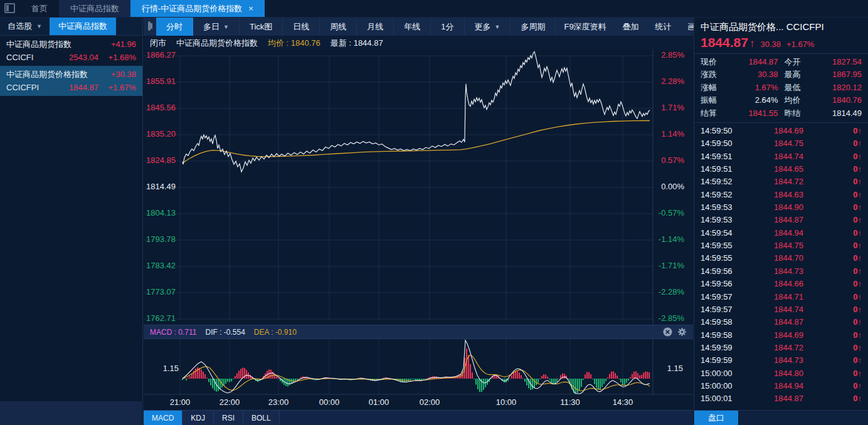  What do you see at coordinates (142, 9) in the screenshot?
I see `top-tabs: 首页中证商品指数行情-中证商品期货价格指数×` at bounding box center [142, 9].